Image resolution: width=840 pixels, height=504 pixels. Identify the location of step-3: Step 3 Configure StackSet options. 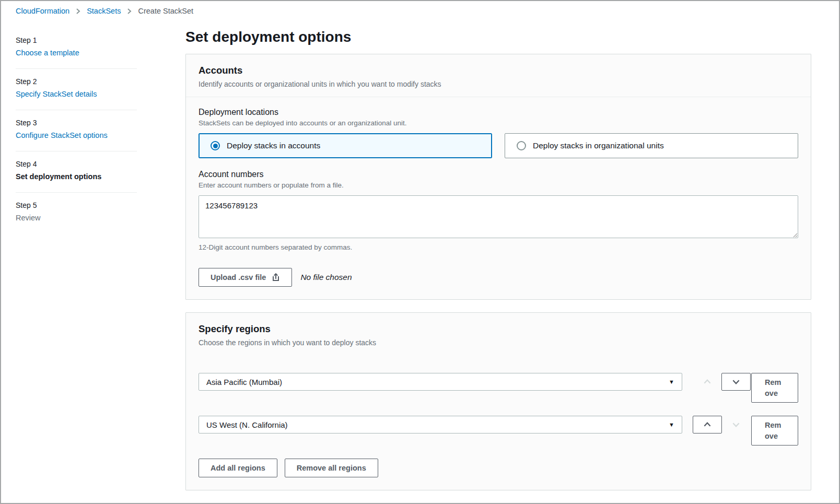
(76, 131).